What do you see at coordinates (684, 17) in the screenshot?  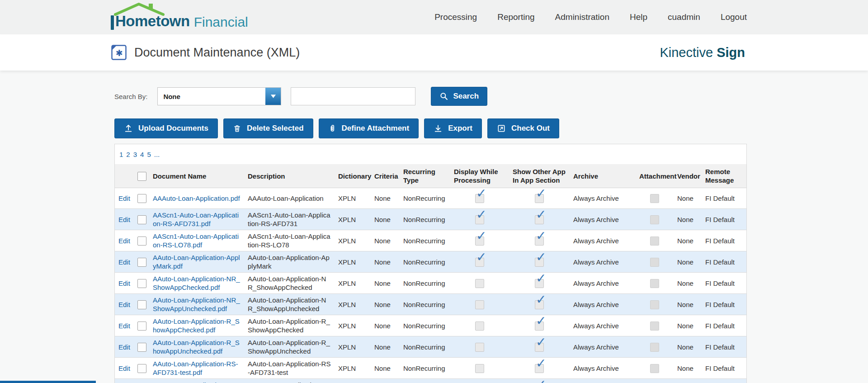 I see `nav-item-cuadmin: cuadmin` at bounding box center [684, 17].